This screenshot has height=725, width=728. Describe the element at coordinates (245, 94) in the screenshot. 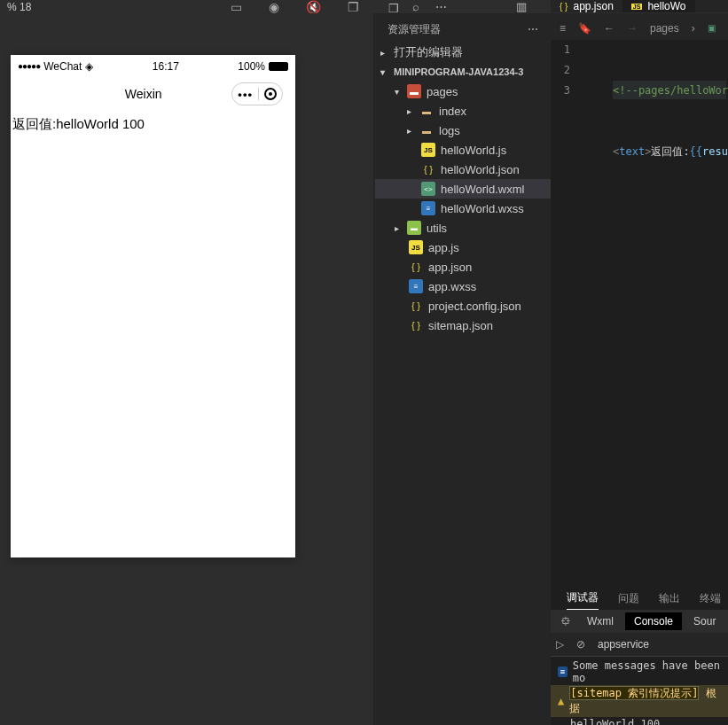

I see `menu-dots-icon: •••` at that location.